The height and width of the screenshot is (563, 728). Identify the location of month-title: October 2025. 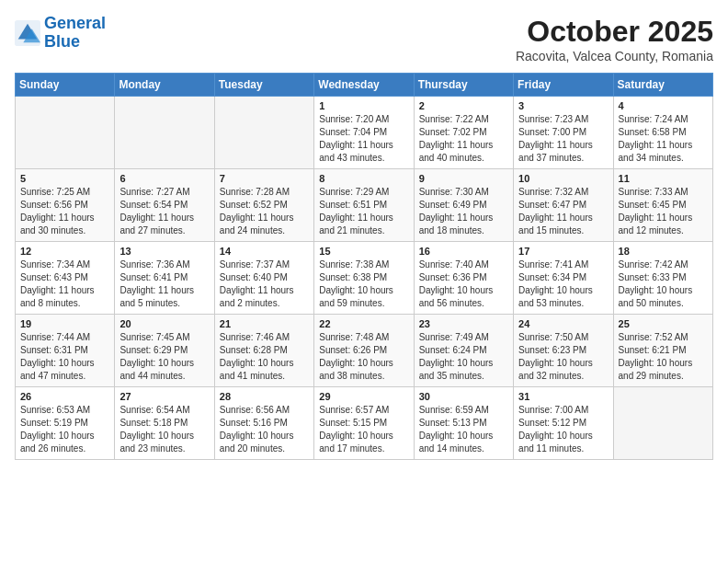
(614, 31).